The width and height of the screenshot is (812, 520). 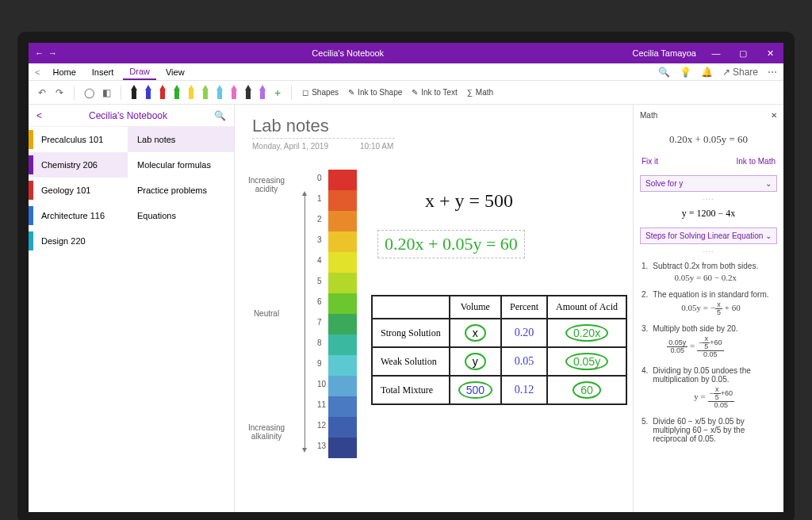 I want to click on solving-step: 2The equation is in standard form.0.05y …, so click(x=709, y=303).